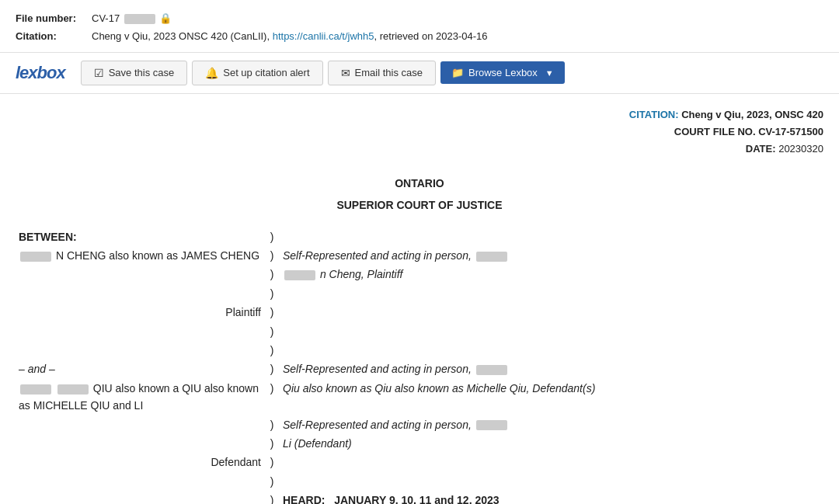 The height and width of the screenshot is (504, 839). Describe the element at coordinates (420, 443) in the screenshot. I see `defendant-rep2-name-row: ) Li (Defendant)` at that location.